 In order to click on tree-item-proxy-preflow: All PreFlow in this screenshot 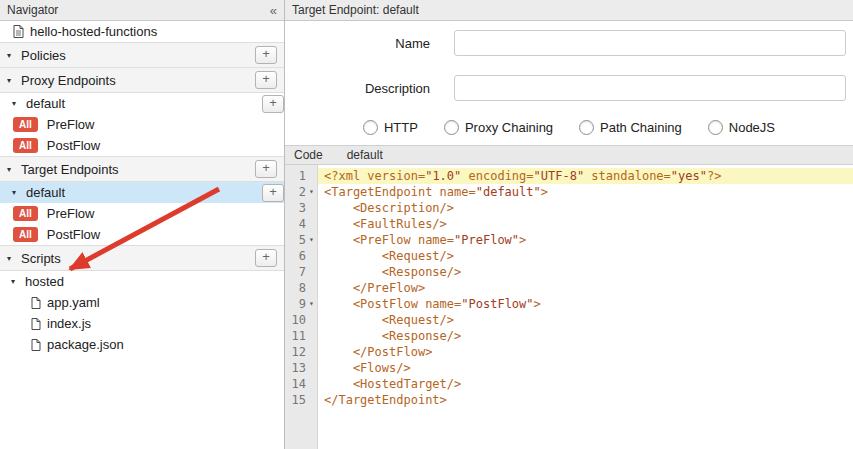, I will do `click(142, 124)`.